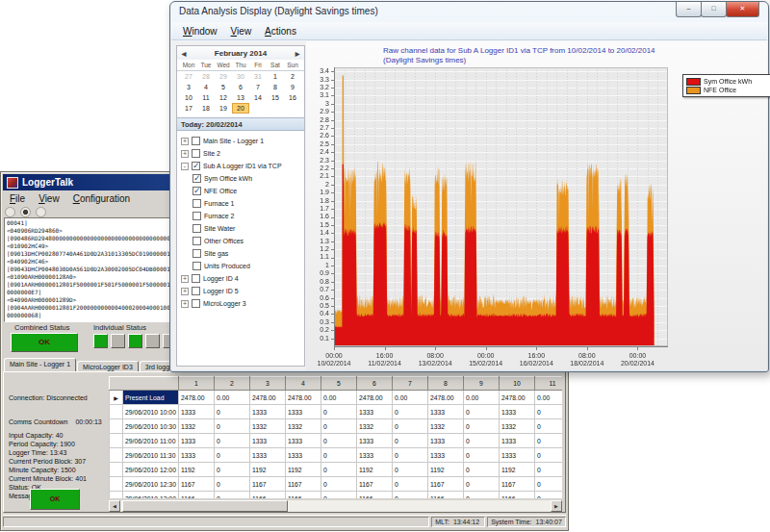 The width and height of the screenshot is (770, 532). I want to click on menu-item-view: View, so click(242, 31).